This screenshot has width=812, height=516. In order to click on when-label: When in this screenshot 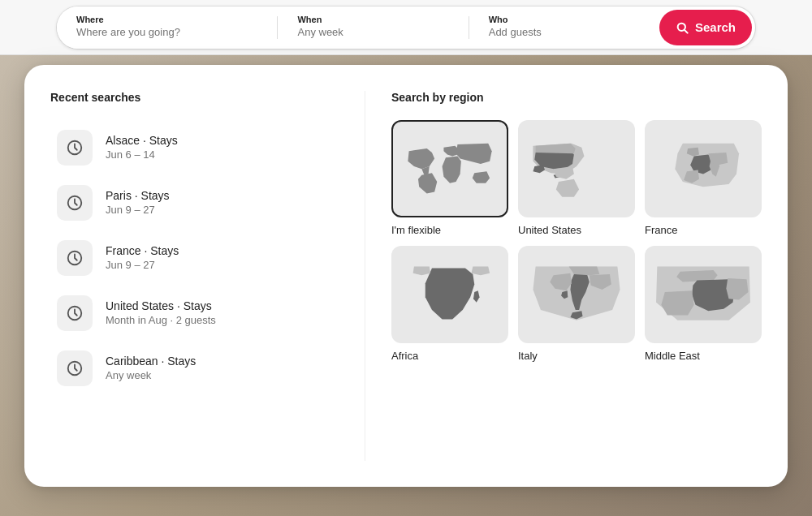, I will do `click(373, 19)`.